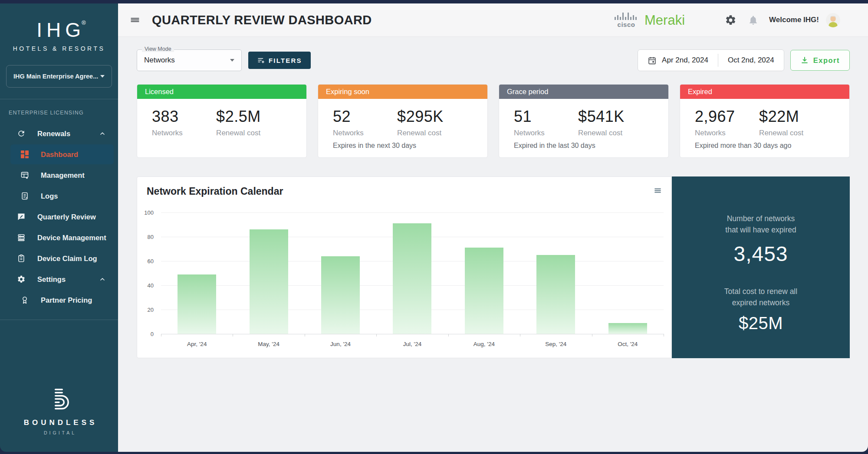 The width and height of the screenshot is (868, 454). Describe the element at coordinates (751, 60) in the screenshot. I see `end-date-input: Oct 2nd, 2024` at that location.